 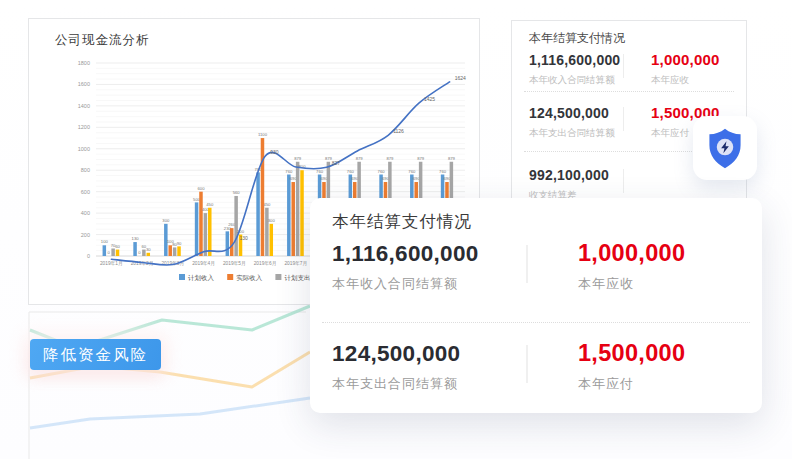 I want to click on detail-card-title: 本年结算支付情况, so click(x=402, y=222).